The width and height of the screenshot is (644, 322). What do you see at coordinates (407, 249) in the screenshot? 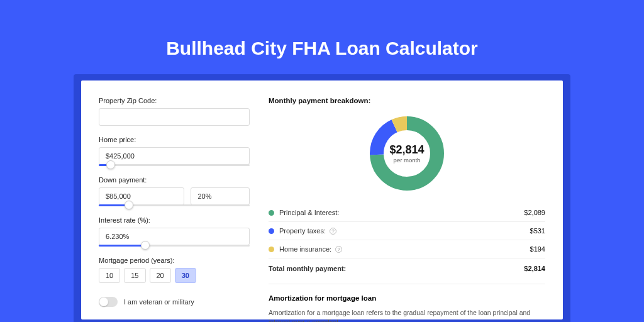
I see `row-insurance: Home insurance: ? $194` at bounding box center [407, 249].